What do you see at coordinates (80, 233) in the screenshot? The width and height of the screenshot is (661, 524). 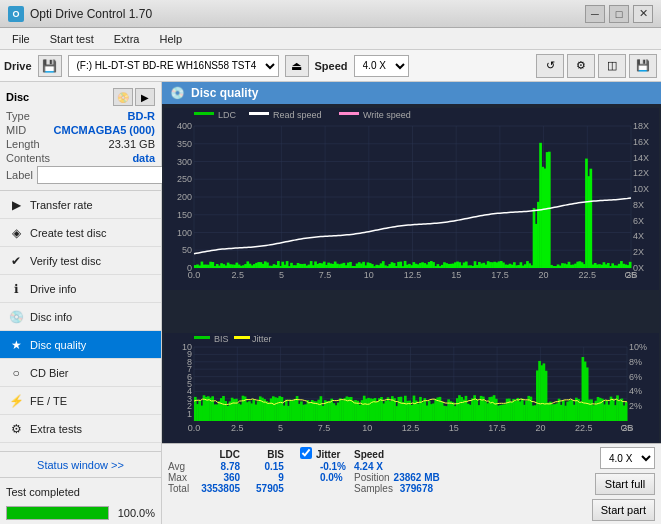 I see `sidebar-item-create-test-disc: ◈ Create test disc` at bounding box center [80, 233].